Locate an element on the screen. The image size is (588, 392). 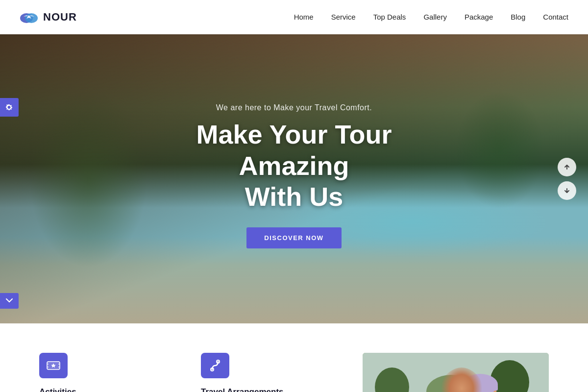
settings-button is located at coordinates (9, 107).